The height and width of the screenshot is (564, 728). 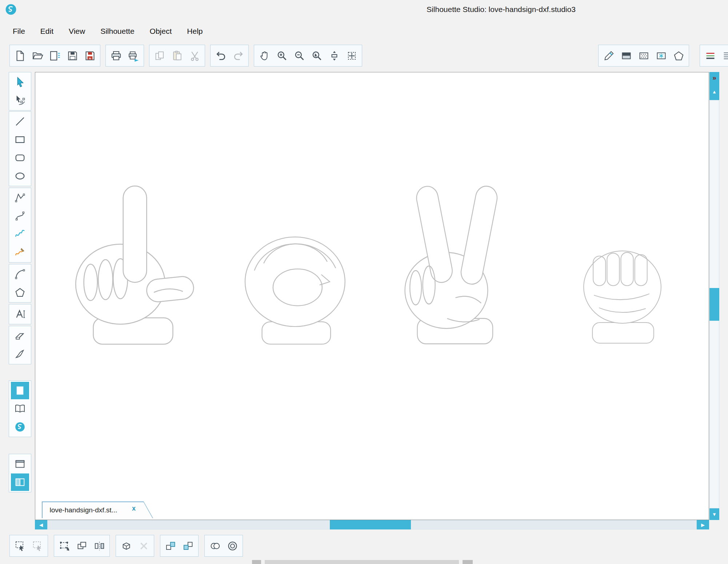 I want to click on hand-sign-v, so click(x=455, y=265).